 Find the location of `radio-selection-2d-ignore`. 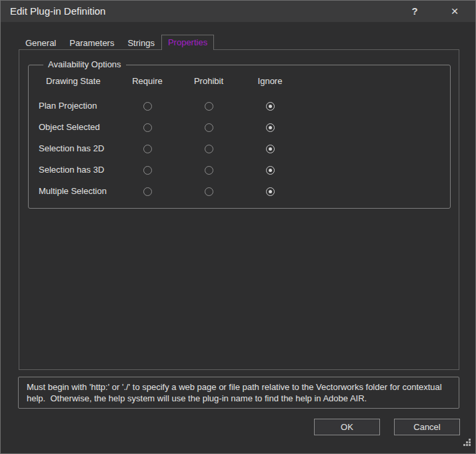

radio-selection-2d-ignore is located at coordinates (271, 149).